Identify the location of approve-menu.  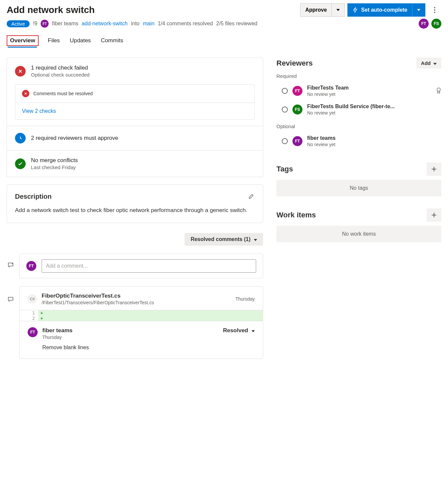
(338, 10).